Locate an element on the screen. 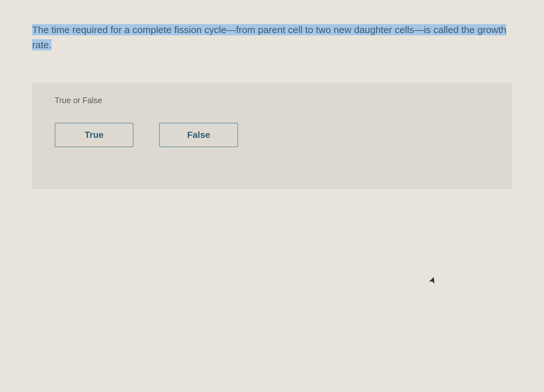 The image size is (544, 392). false-button: False is located at coordinates (199, 135).